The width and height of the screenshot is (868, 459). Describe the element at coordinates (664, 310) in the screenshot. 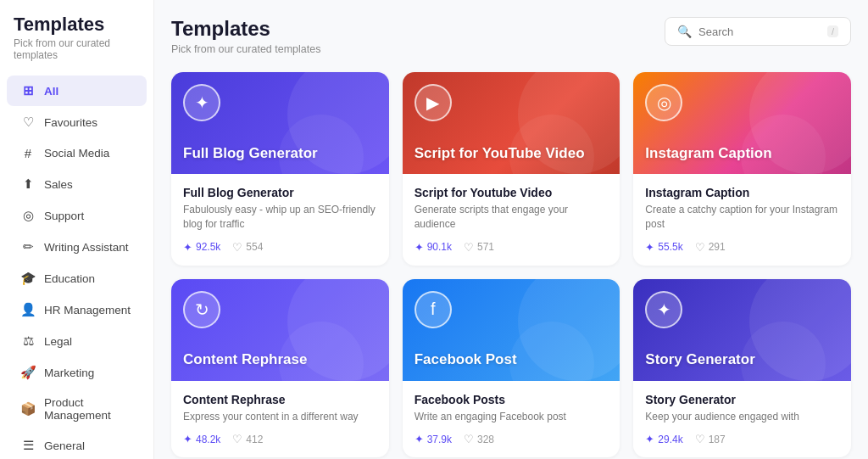

I see `card-banner-icon-story: ✦` at that location.